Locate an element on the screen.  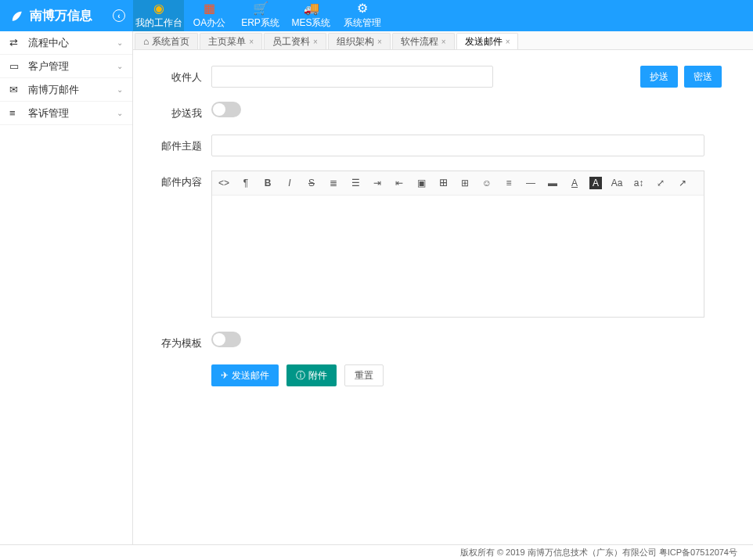
tab-home: ⌂ 系统首页 is located at coordinates (166, 41).